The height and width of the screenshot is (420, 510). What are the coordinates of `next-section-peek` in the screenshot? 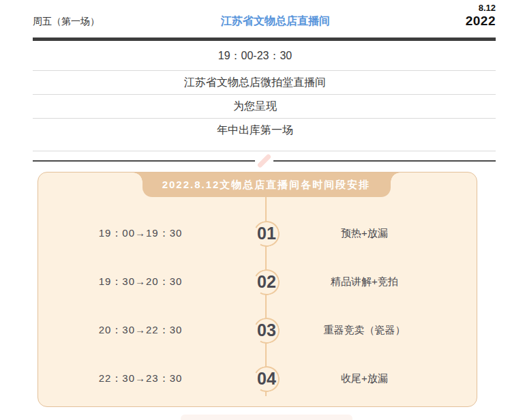 It's located at (267, 417).